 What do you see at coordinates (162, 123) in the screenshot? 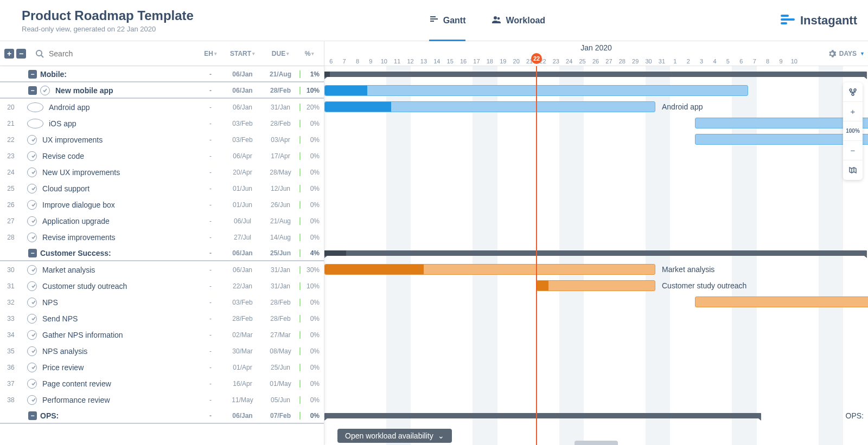
I see `task-row: 21iOS app-03/Feb28/Feb0%` at bounding box center [162, 123].